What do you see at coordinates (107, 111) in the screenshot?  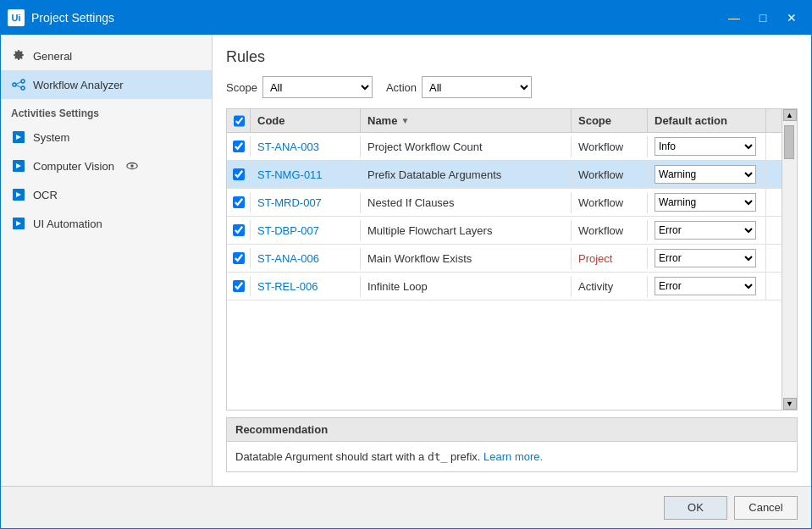 I see `activities-settings-label: Activities Settings` at bounding box center [107, 111].